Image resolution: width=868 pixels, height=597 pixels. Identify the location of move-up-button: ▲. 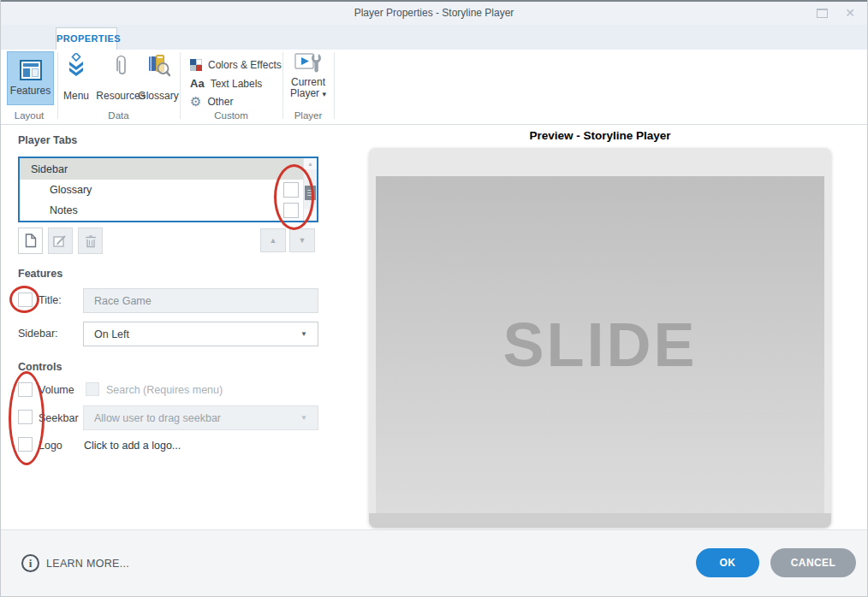
(273, 240).